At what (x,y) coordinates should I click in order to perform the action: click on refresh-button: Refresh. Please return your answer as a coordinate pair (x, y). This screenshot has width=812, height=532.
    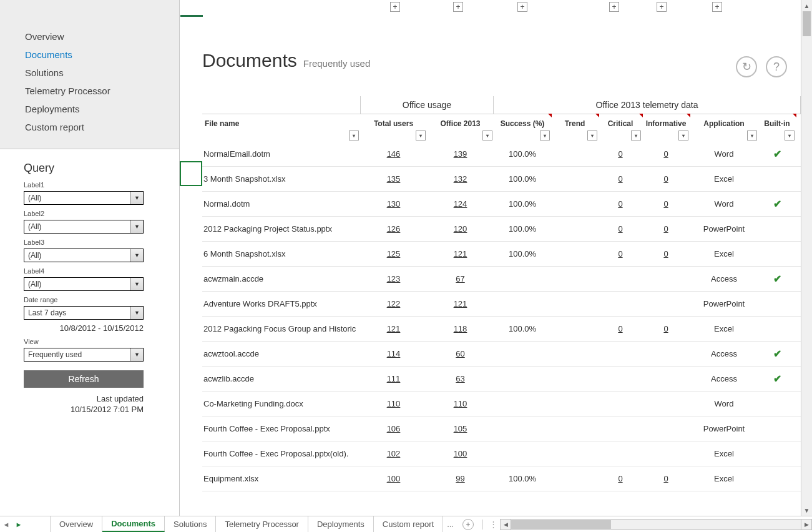
    Looking at the image, I should click on (84, 379).